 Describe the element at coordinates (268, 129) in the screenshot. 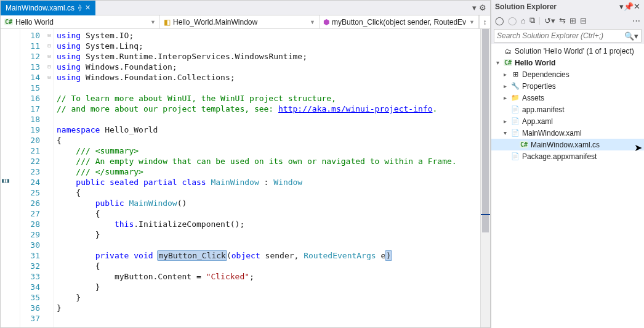

I see `code-line: namespace Hello_World` at that location.